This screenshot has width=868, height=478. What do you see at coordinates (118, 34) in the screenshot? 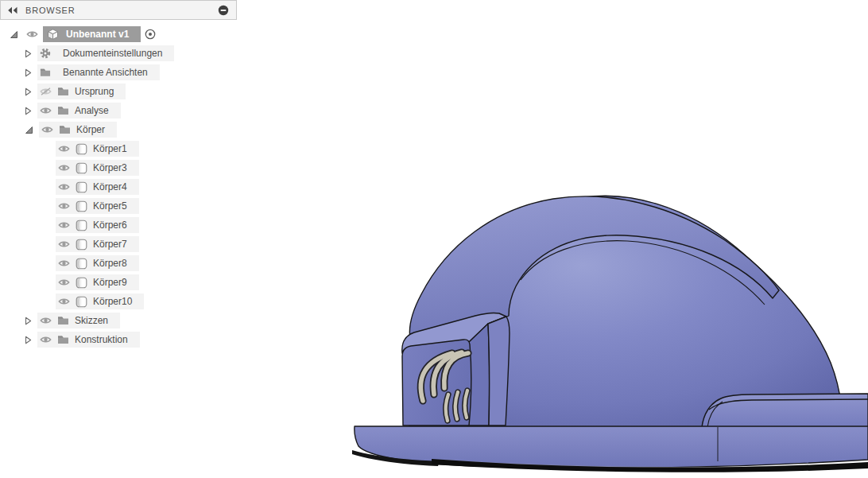
I see `tree-item-root-component: Unbenannt v1` at bounding box center [118, 34].